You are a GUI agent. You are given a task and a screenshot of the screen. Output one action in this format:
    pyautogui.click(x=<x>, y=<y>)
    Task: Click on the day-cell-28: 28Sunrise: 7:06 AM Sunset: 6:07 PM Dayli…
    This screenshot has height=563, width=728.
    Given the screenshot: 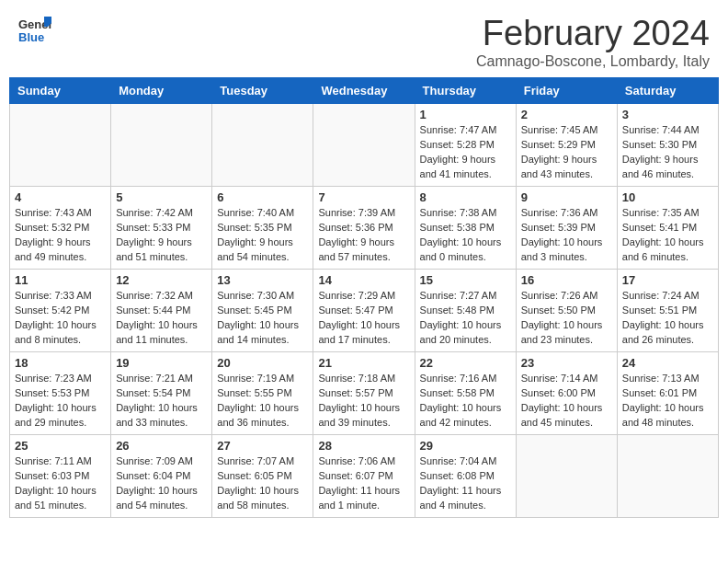 What is the action you would take?
    pyautogui.click(x=364, y=477)
    